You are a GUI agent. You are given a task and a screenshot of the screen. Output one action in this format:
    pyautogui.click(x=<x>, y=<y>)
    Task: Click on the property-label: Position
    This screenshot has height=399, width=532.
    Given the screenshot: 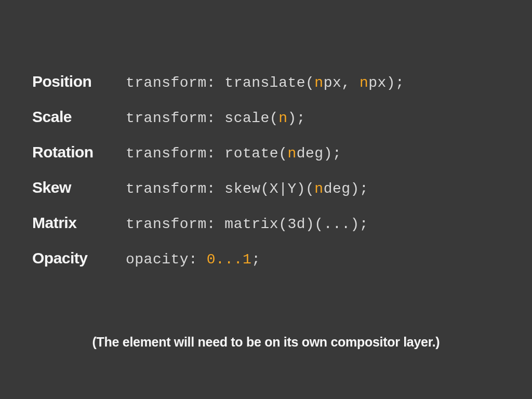 What is the action you would take?
    pyautogui.click(x=79, y=82)
    